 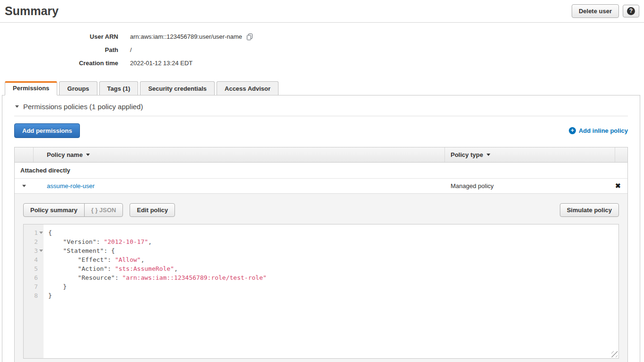 What do you see at coordinates (17, 107) in the screenshot?
I see `section-collapse-caret-icon` at bounding box center [17, 107].